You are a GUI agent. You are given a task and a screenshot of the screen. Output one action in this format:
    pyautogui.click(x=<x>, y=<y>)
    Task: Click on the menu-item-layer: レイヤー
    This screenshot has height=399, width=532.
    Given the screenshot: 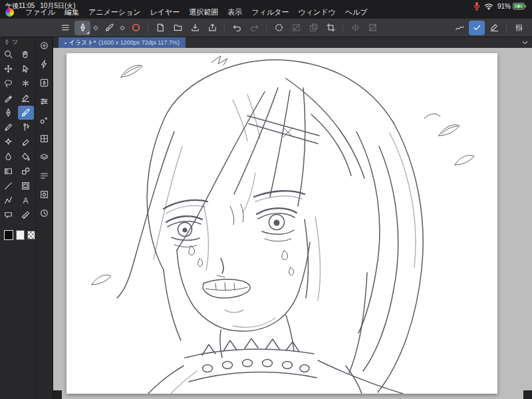 What is the action you would take?
    pyautogui.click(x=165, y=12)
    